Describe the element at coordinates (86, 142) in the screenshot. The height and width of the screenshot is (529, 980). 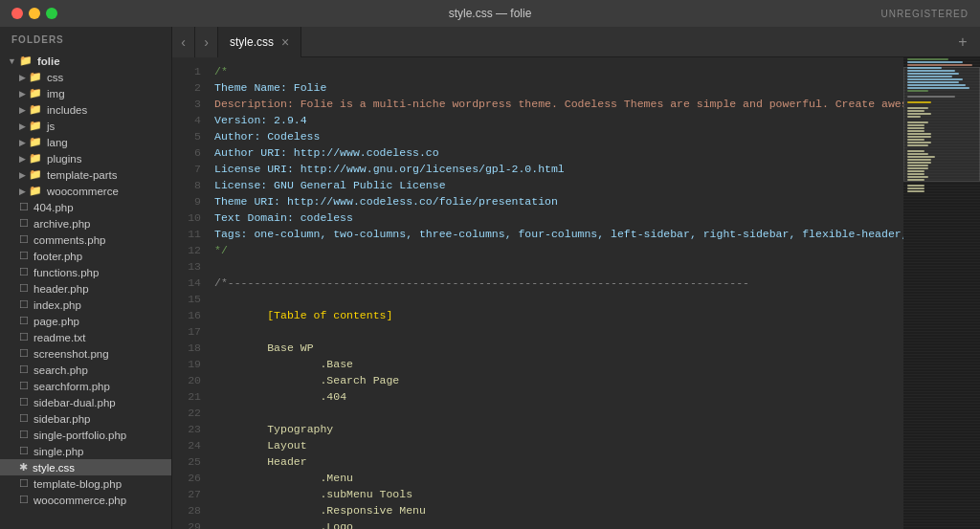
I see `sidebar-item-lang: ▶ 📁 lang` at that location.